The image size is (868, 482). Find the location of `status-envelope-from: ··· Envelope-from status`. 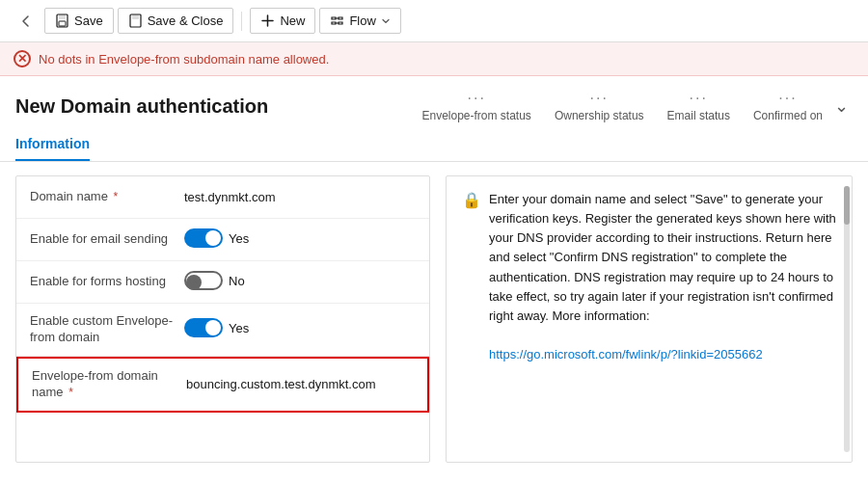

status-envelope-from: ··· Envelope-from status is located at coordinates (476, 106).